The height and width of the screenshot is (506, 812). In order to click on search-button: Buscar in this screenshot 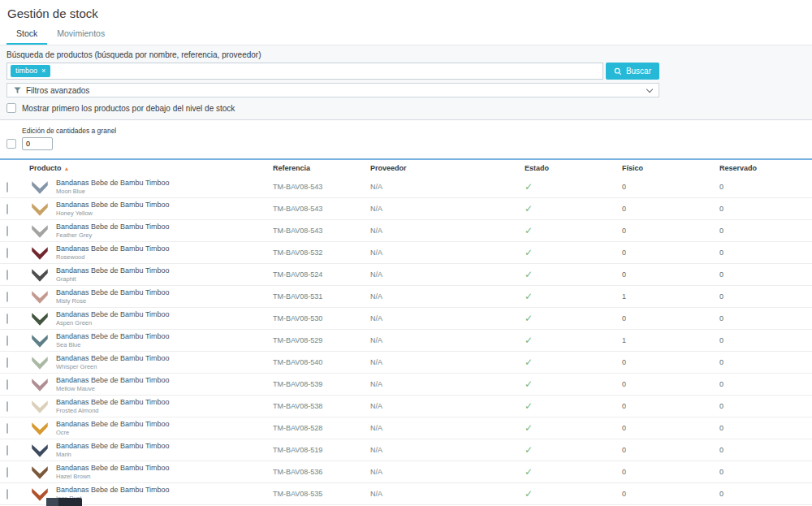, I will do `click(633, 71)`.